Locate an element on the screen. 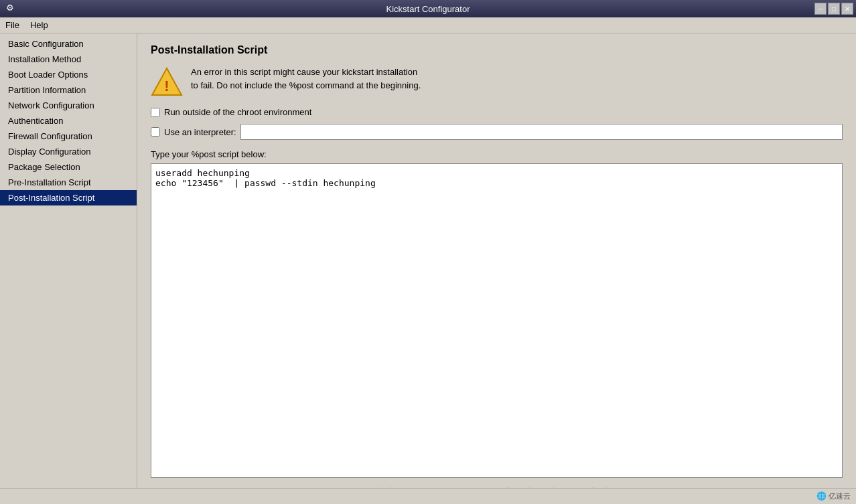 The image size is (856, 504). app-icon: ⚙ is located at coordinates (10, 9).